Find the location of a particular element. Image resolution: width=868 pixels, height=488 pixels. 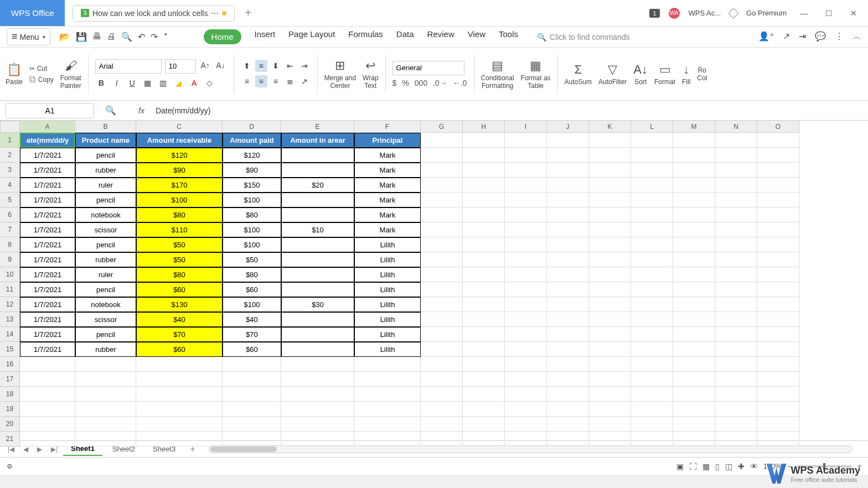

cell: notebook is located at coordinates (106, 304).